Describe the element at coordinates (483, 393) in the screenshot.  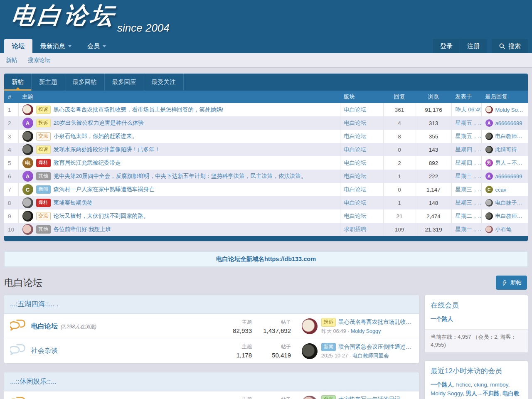
I see `member-link: 男人→不归路` at that location.